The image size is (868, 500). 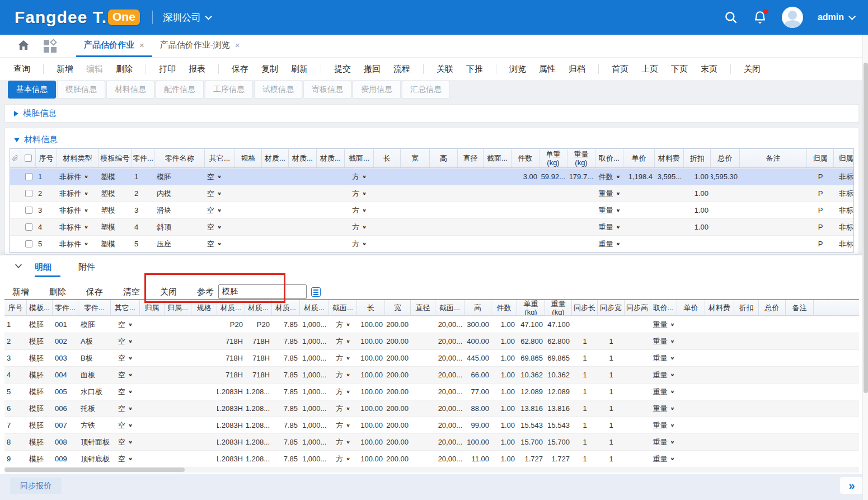 I want to click on cell: 007, so click(x=65, y=426).